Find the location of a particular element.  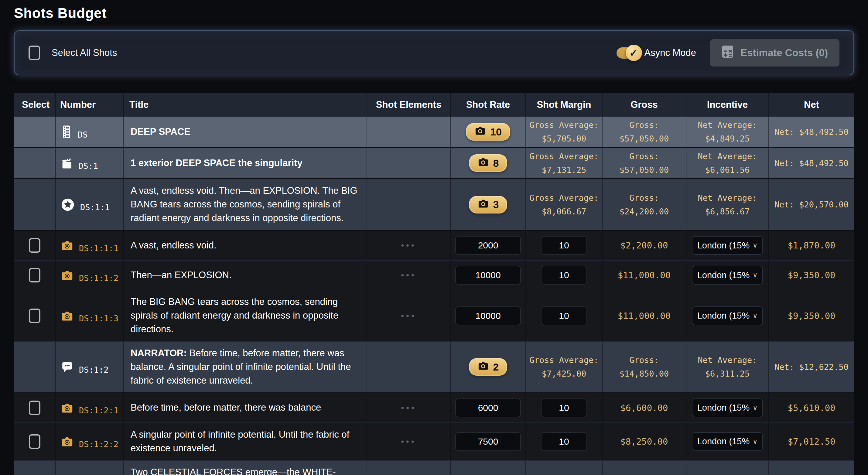

title-cell: 1 exterior DEEP SPACE the singularity is located at coordinates (246, 163).